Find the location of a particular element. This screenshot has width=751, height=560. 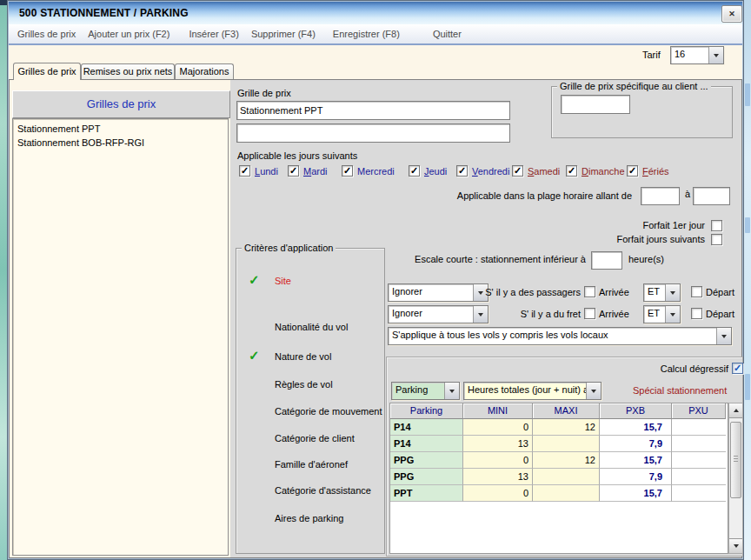

vols-scope-select: S'applique à tous les vols y compris les… is located at coordinates (560, 336).